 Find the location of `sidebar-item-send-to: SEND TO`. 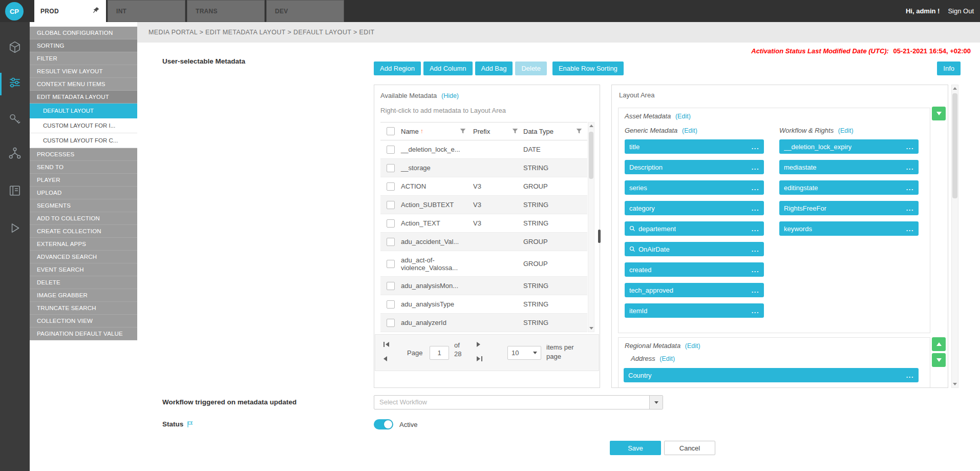

sidebar-item-send-to: SEND TO is located at coordinates (83, 167).